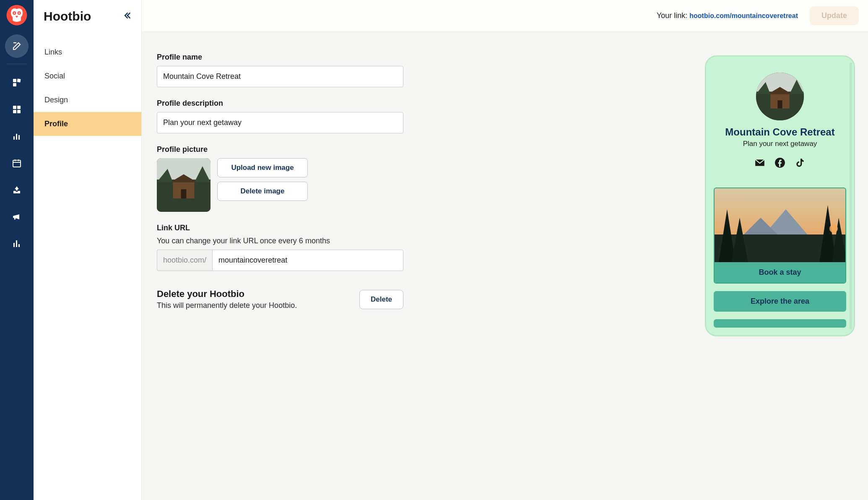 The height and width of the screenshot is (500, 868). I want to click on preview-avatar, so click(780, 96).